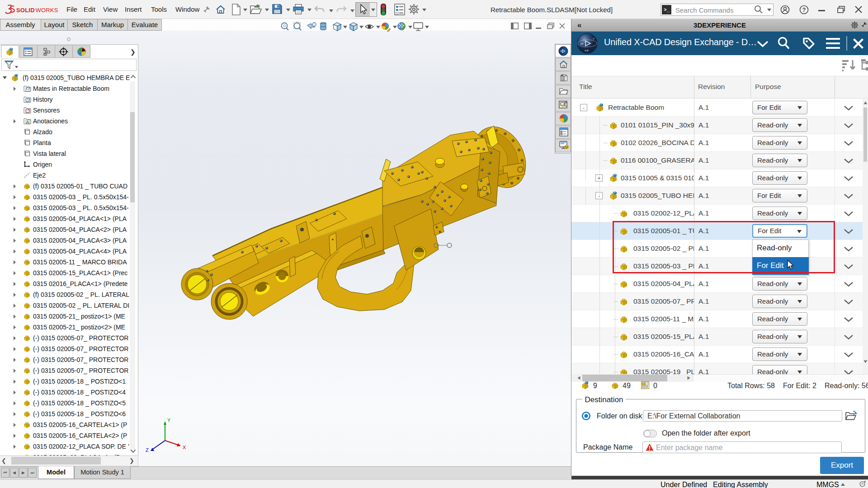 This screenshot has width=868, height=488. What do you see at coordinates (169, 420) in the screenshot?
I see `svg-text: Y` at bounding box center [169, 420].